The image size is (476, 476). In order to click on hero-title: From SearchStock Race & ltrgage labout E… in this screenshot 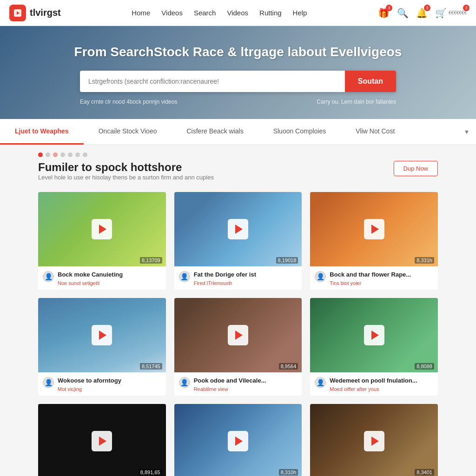, I will do `click(238, 52)`.